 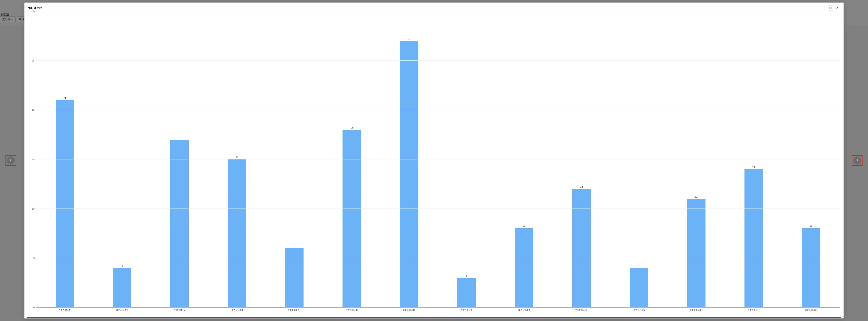 What do you see at coordinates (466, 309) in the screenshot?
I see `x-tick: 2022-05-02` at bounding box center [466, 309].